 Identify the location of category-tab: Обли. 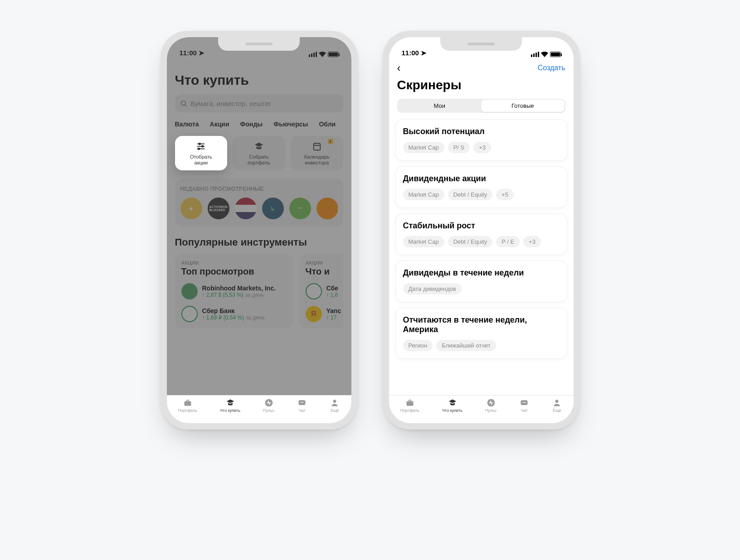
(327, 124).